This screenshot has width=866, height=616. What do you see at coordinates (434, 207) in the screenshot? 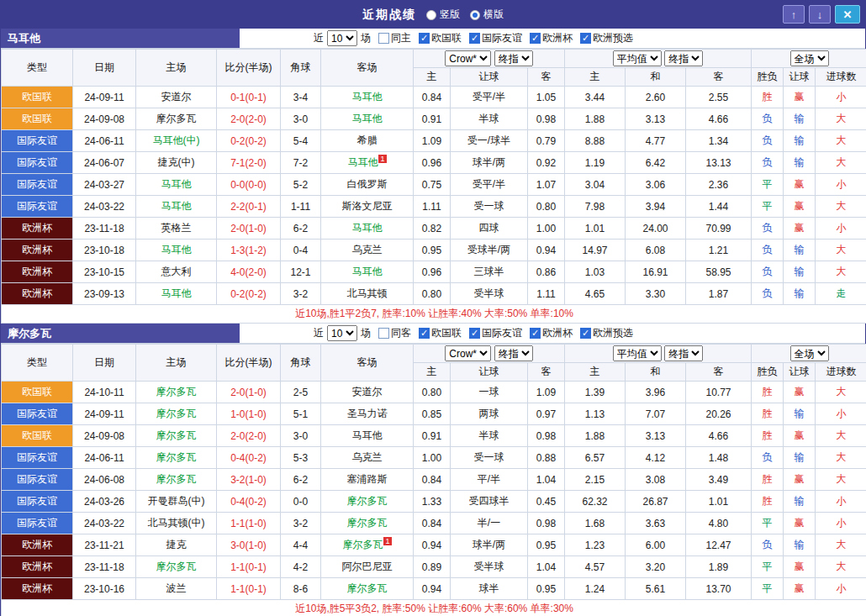
I see `match-row: 国际友谊24-03-22马耳他2-2(0-1)1-11斯洛文尼亚1.11受一球0…` at bounding box center [434, 207].